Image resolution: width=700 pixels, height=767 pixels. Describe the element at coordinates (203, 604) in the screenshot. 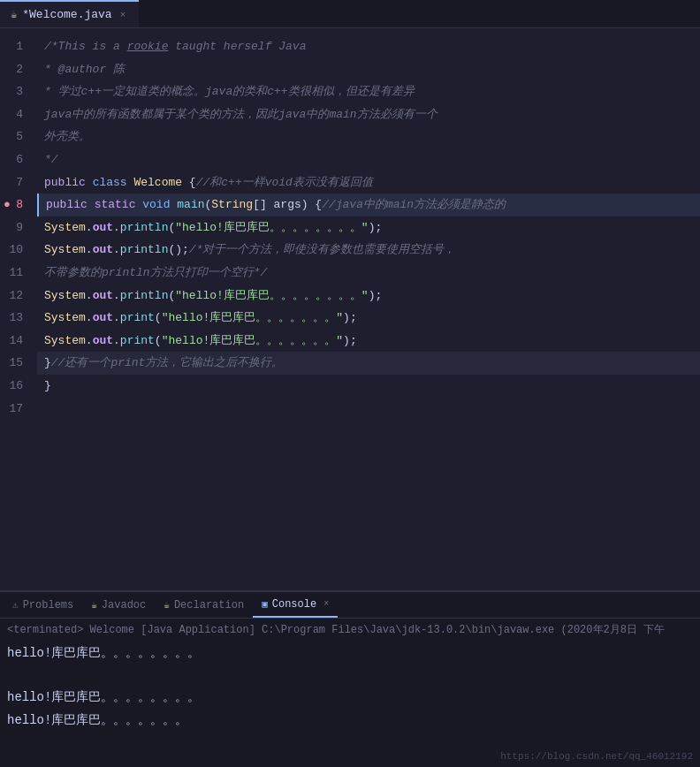

I see `panel-tab-declaration: ☕ Declaration` at that location.